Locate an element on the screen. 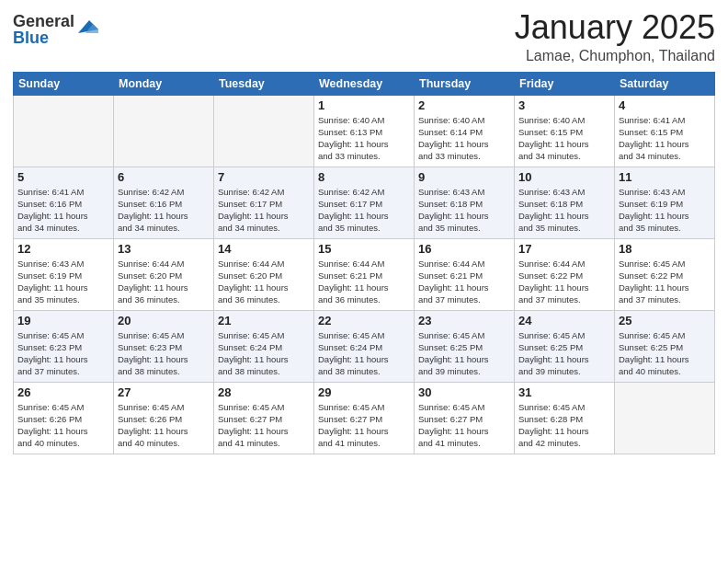 The width and height of the screenshot is (728, 563). calendar-cell: 1Sunrise: 6:40 AM Sunset: 6:13 PM Daylig… is located at coordinates (364, 131).